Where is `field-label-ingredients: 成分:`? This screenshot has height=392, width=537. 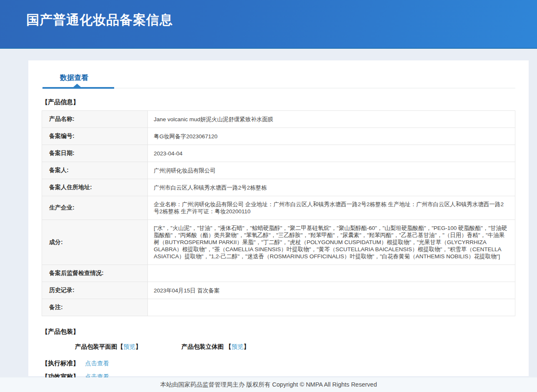 field-label-ingredients: 成分: is located at coordinates (95, 242).